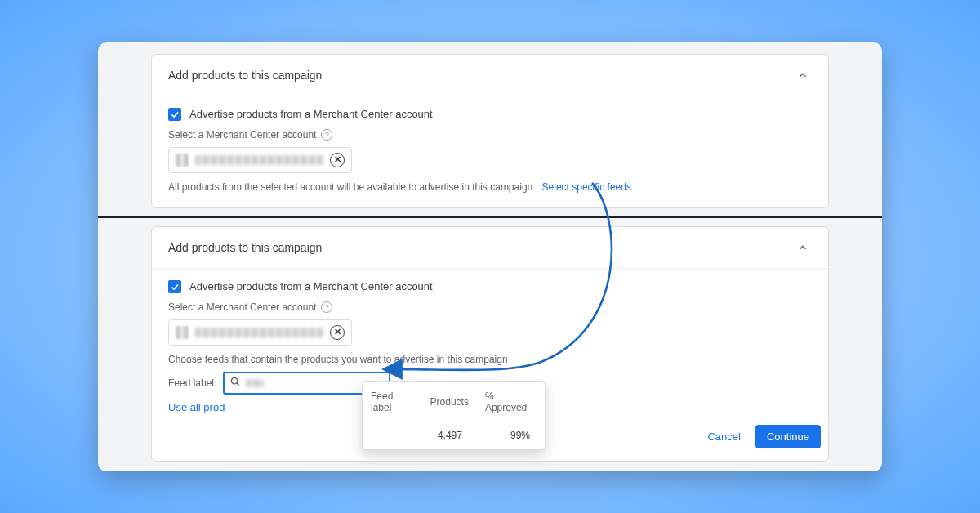  I want to click on cell-products: 4,497, so click(449, 435).